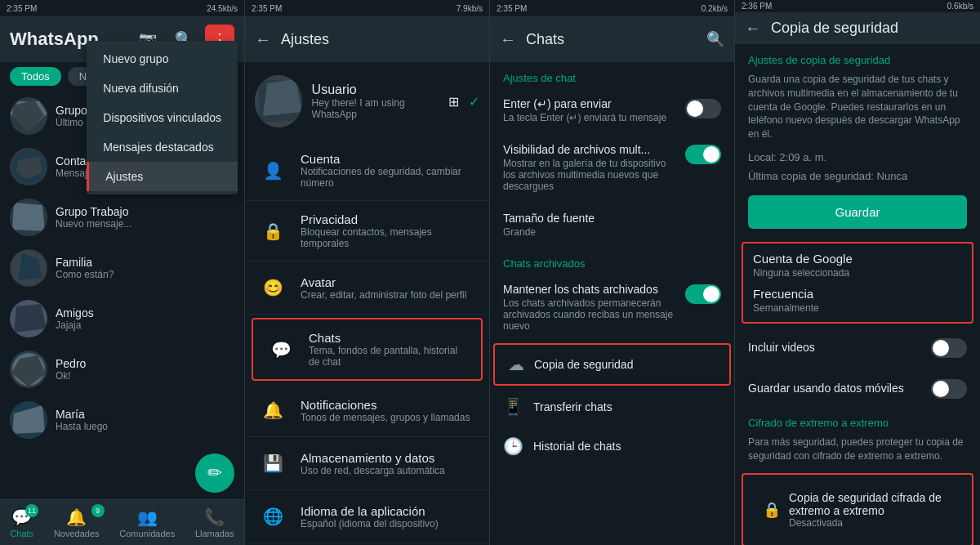  What do you see at coordinates (21, 8) in the screenshot?
I see `time-1: 2:35 PM` at bounding box center [21, 8].